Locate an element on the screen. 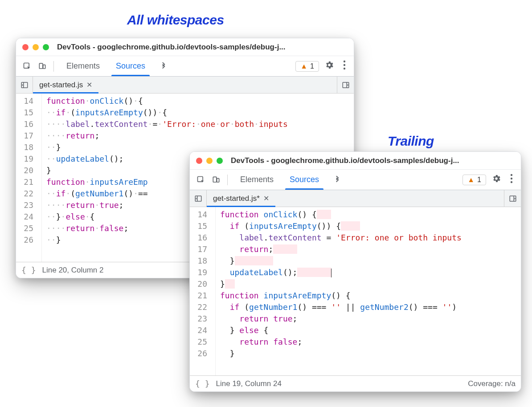 The width and height of the screenshot is (532, 407). line-gutter: 14151617181920212223242526 is located at coordinates (29, 178).